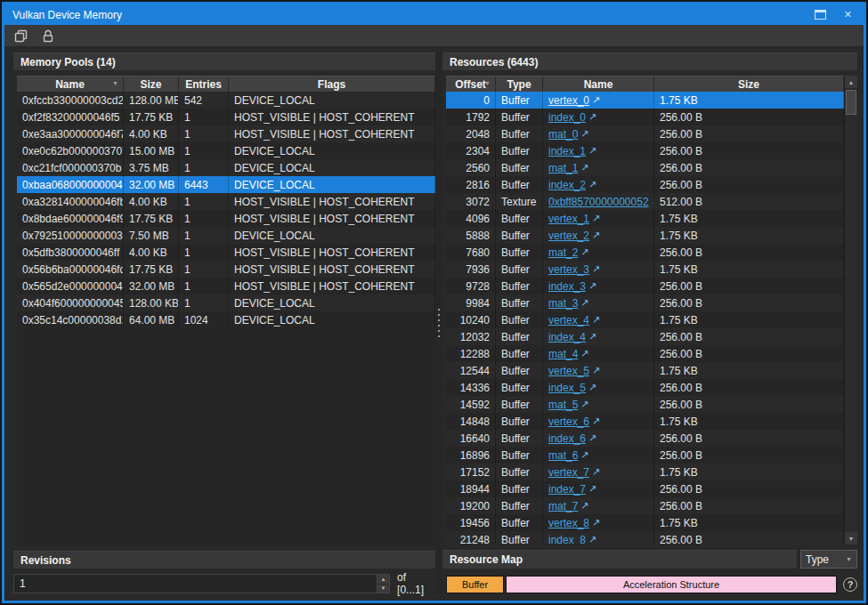 This screenshot has width=868, height=605. What do you see at coordinates (850, 585) in the screenshot?
I see `help-icon: ?` at bounding box center [850, 585].